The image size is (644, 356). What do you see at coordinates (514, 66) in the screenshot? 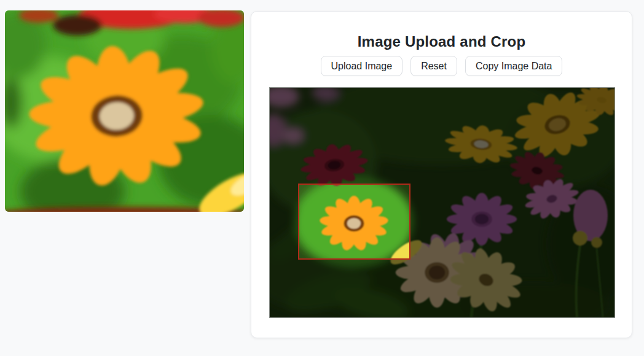
I see `copy-image-data-button: Copy Image Data` at bounding box center [514, 66].